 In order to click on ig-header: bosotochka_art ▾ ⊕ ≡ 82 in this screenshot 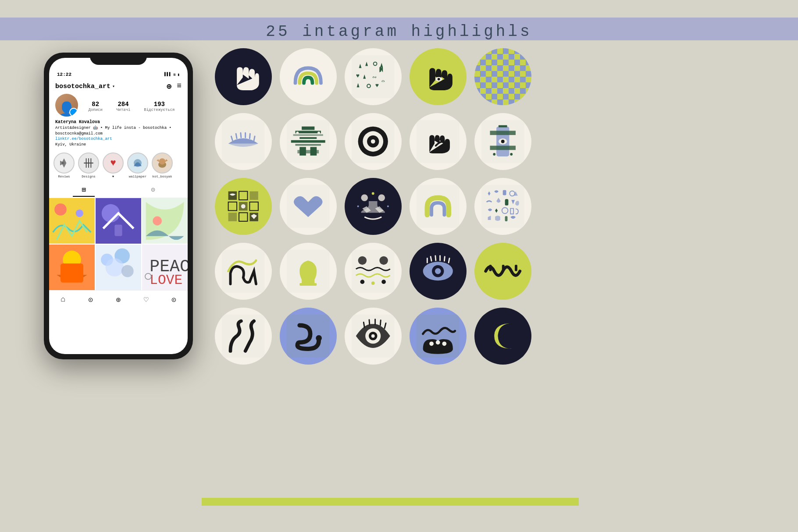, I will do `click(118, 114)`.